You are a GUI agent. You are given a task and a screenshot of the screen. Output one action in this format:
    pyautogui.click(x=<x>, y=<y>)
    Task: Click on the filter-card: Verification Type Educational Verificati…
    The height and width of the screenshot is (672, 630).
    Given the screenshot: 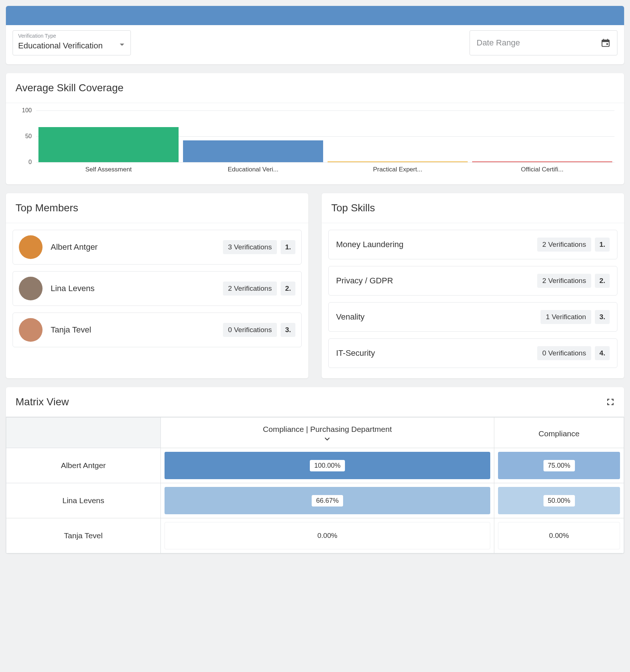 What is the action you would take?
    pyautogui.click(x=315, y=35)
    